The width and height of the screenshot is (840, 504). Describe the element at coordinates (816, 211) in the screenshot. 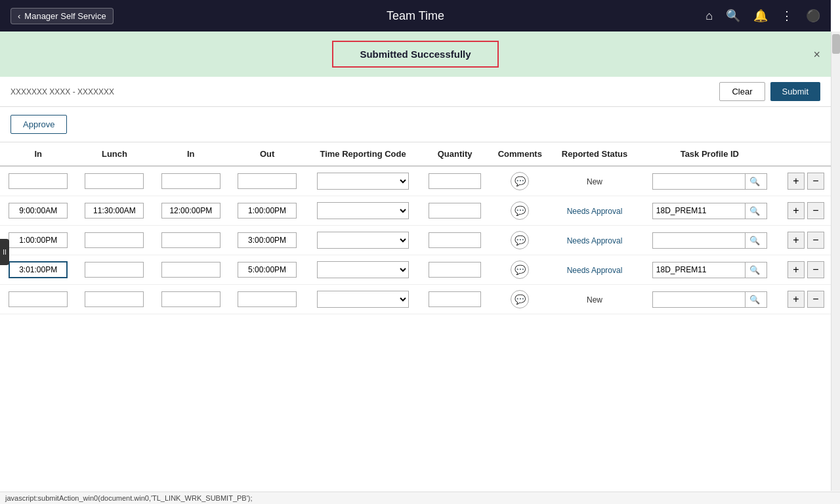

I see `remove-row-button-1: −` at that location.